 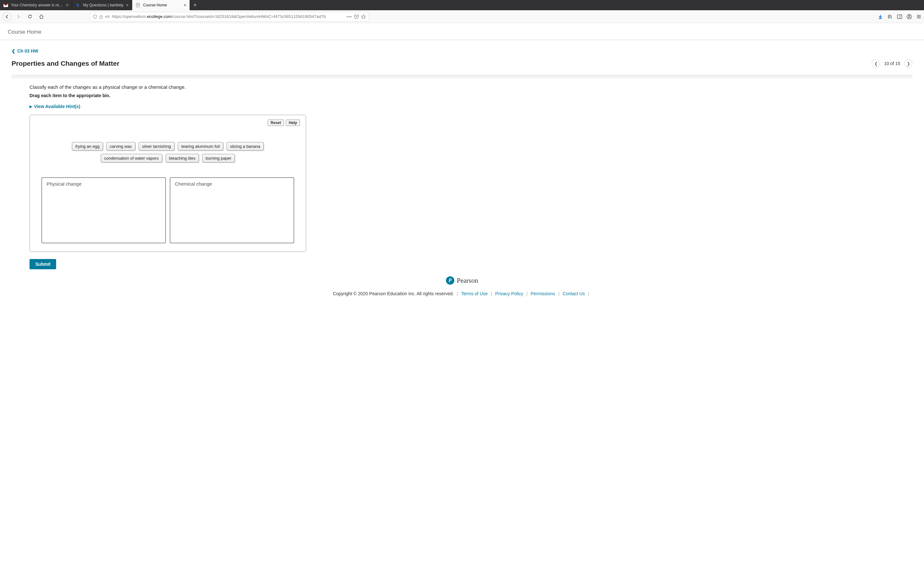 What do you see at coordinates (18, 17) in the screenshot?
I see `forward-button` at bounding box center [18, 17].